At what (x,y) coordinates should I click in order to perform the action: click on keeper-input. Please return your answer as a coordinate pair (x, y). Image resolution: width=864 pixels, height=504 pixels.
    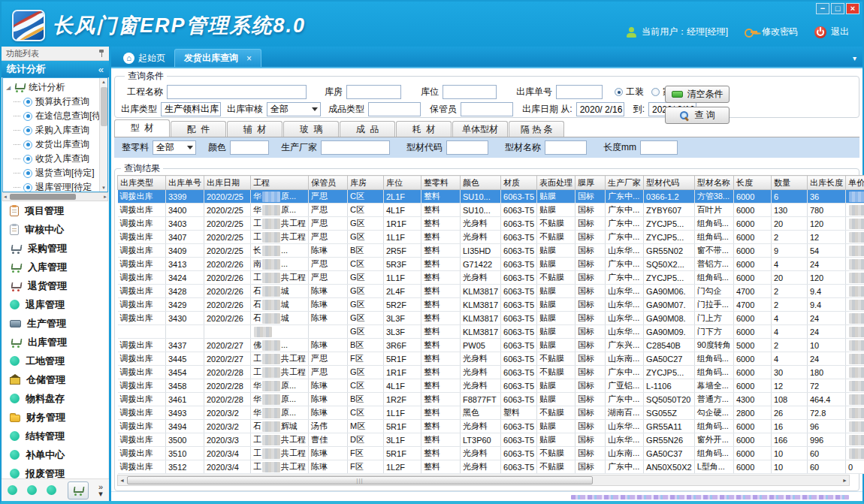
    Looking at the image, I should click on (487, 110).